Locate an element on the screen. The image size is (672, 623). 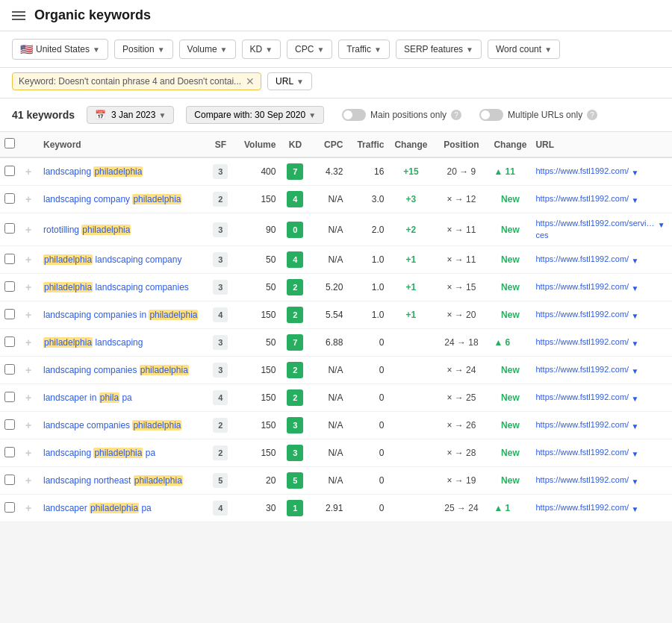
keyword-cell: landscape companies philadelphia is located at coordinates (122, 425).